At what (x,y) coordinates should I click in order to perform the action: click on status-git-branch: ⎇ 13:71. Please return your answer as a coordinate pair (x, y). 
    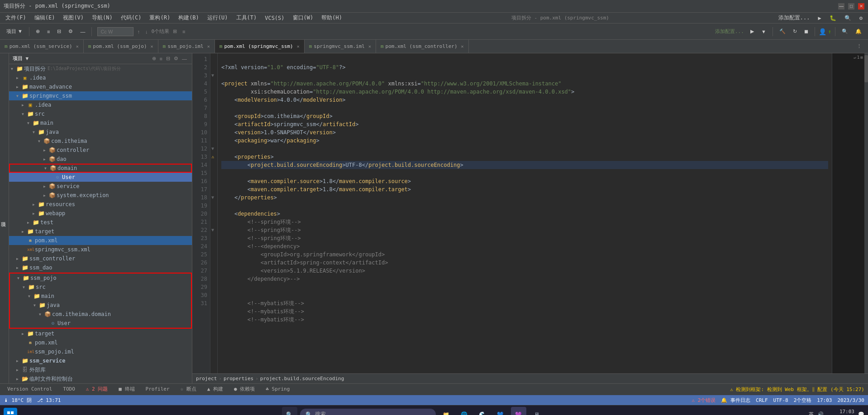
    Looking at the image, I should click on (49, 401).